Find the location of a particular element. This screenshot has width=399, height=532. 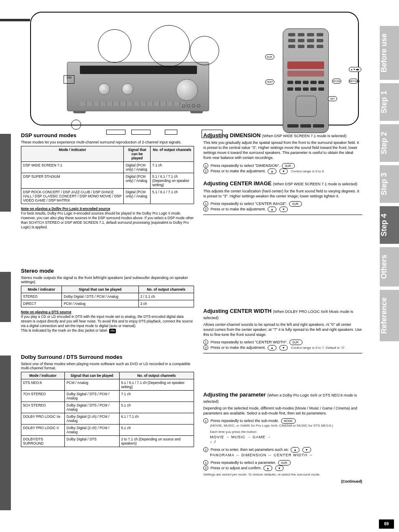

table-row: 5CH STEREODolby Digital / DTS / PCM / An… is located at coordinates (108, 407).